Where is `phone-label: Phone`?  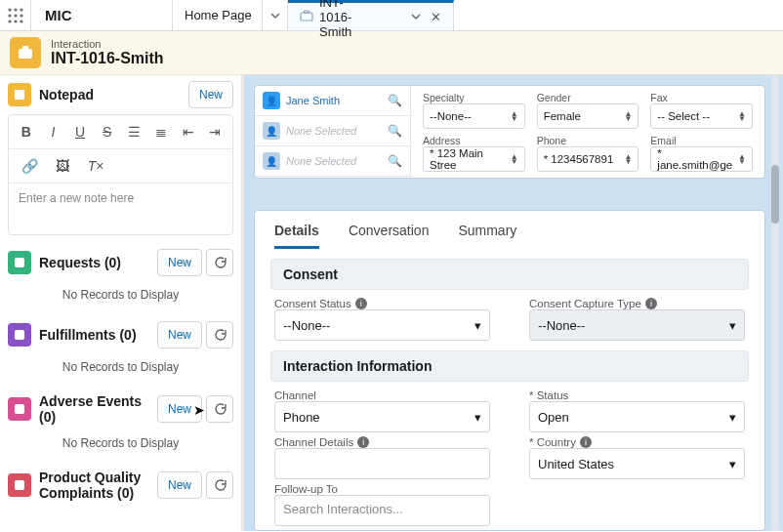 phone-label: Phone is located at coordinates (588, 141).